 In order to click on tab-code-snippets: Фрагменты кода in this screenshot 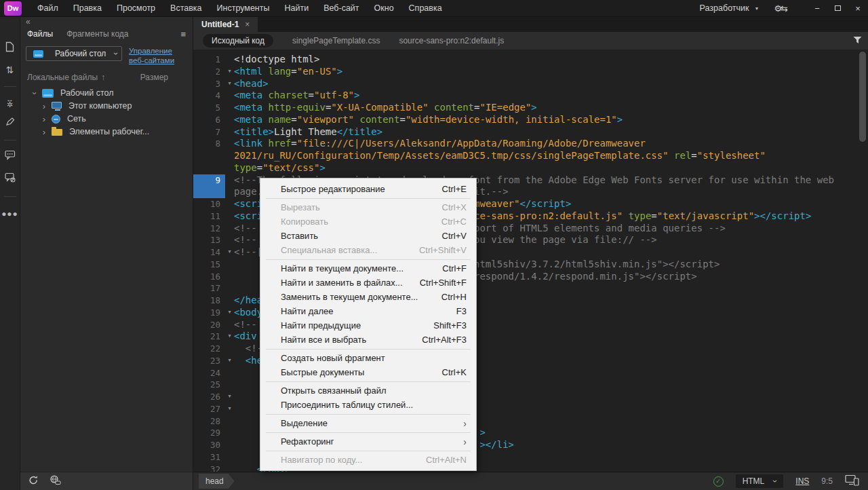, I will do `click(98, 34)`.